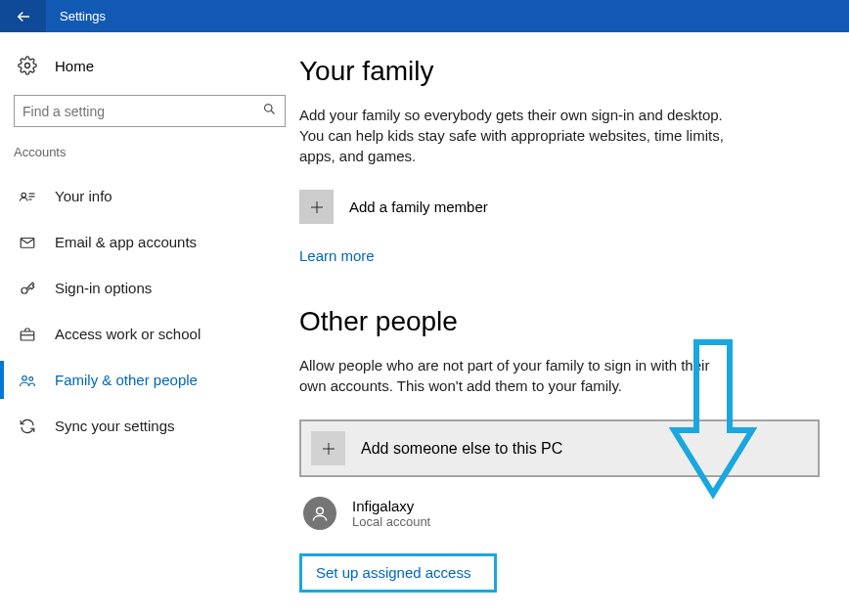 This screenshot has width=849, height=616. I want to click on sidebar-item-your-info: Your info, so click(150, 196).